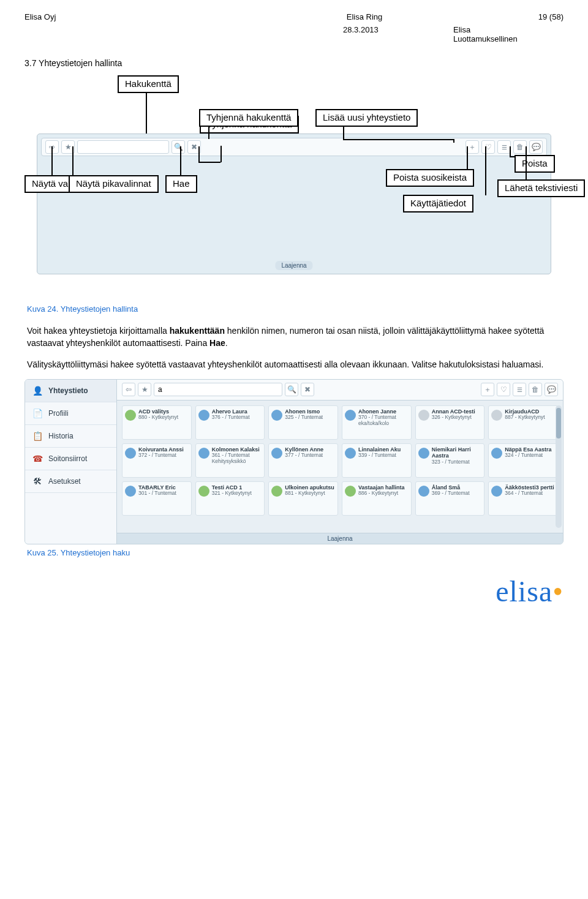 Image resolution: width=588 pixels, height=899 pixels. What do you see at coordinates (37, 436) in the screenshot?
I see `historia-icon: 📋` at bounding box center [37, 436].